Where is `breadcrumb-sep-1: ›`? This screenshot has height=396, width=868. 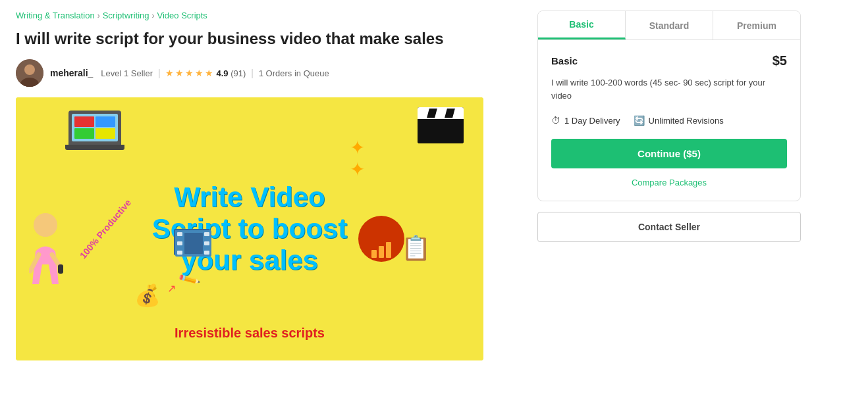 breadcrumb-sep-1: › is located at coordinates (99, 16).